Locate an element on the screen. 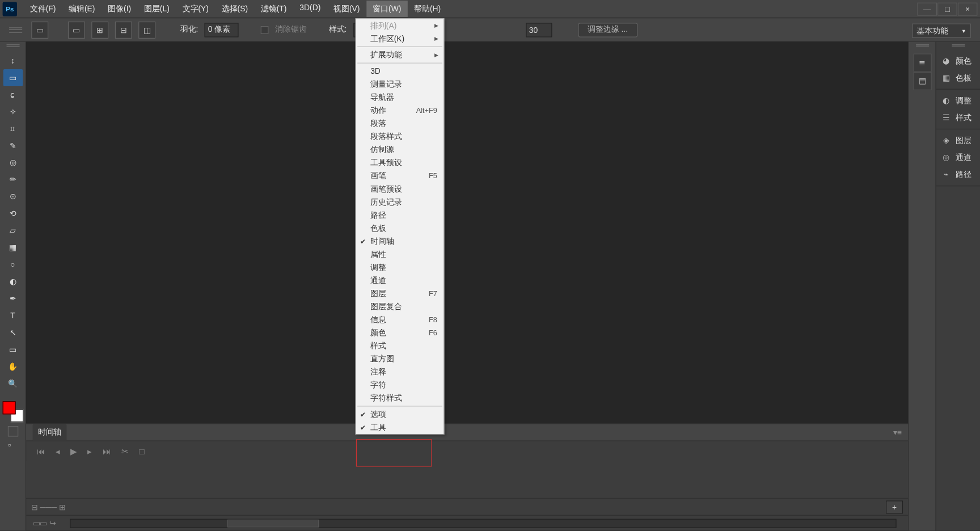 This screenshot has height=531, width=980. menu-item-属性: 属性 is located at coordinates (400, 254).